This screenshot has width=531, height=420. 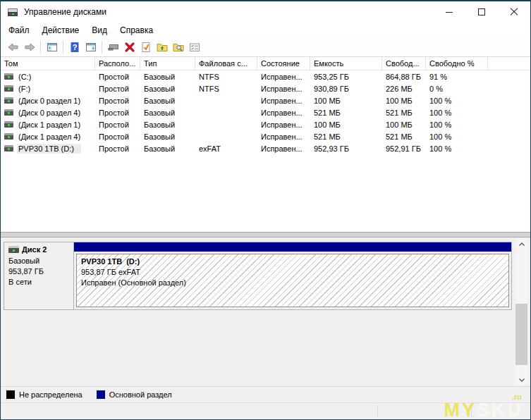 I want to click on open-button, so click(x=162, y=47).